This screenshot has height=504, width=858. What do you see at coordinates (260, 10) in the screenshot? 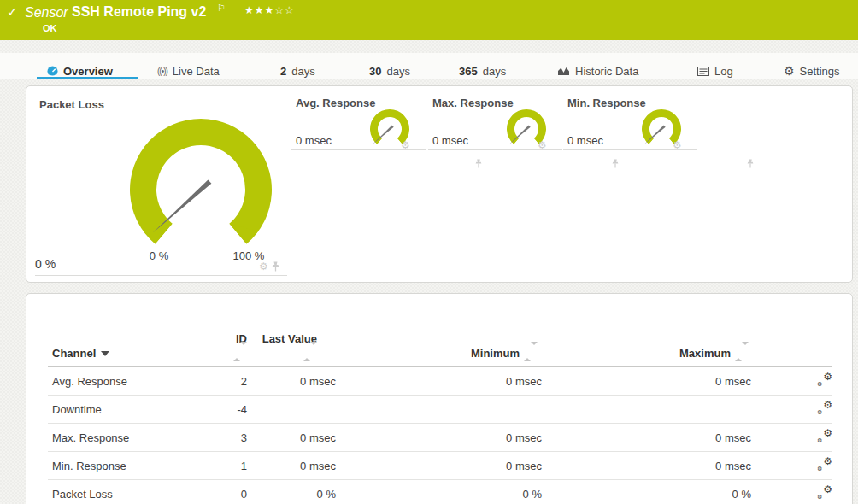
I see `stars-filled: ★★★` at bounding box center [260, 10].